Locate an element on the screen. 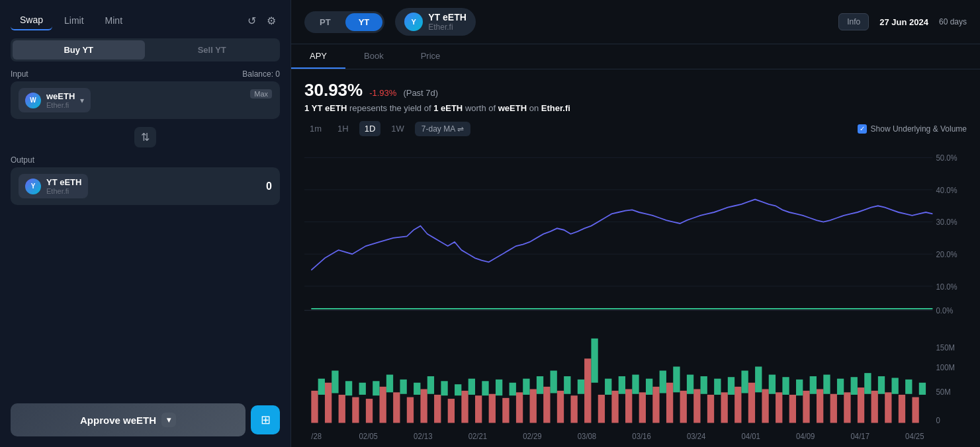 This screenshot has width=980, height=447. time-1w-button: 1W is located at coordinates (398, 128).